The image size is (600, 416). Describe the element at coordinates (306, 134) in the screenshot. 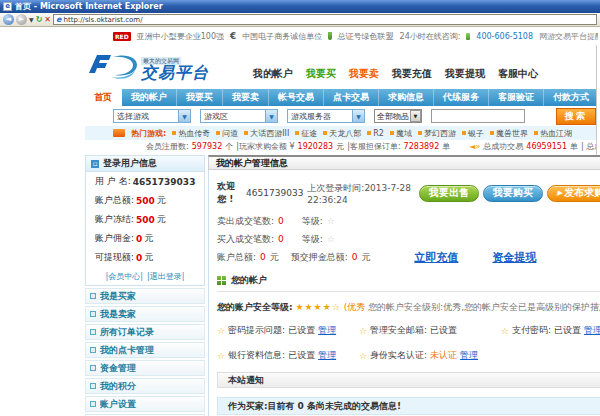

I see `hot-game-link: 征途` at that location.